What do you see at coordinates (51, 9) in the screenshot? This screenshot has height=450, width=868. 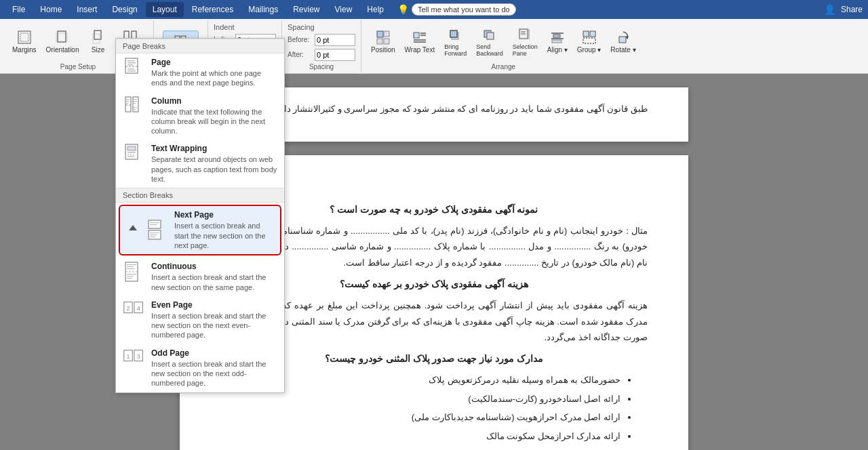 I see `menu-home: Home` at bounding box center [51, 9].